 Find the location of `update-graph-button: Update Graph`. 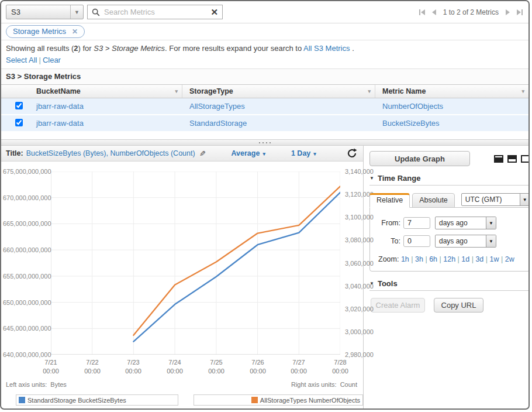

update-graph-button: Update Graph is located at coordinates (420, 159).